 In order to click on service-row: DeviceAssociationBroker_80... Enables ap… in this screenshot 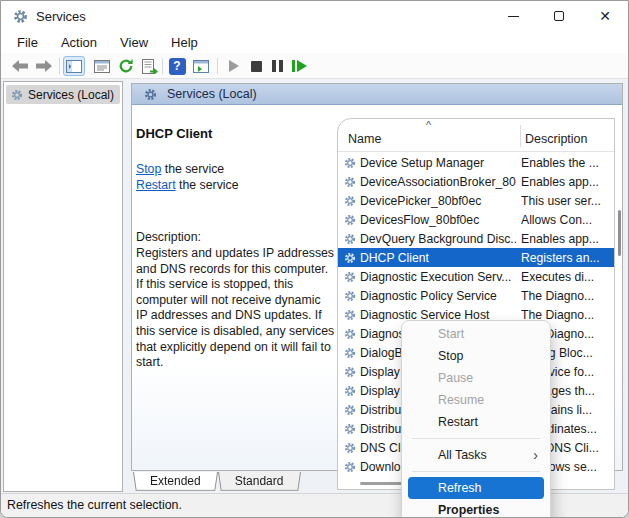, I will do `click(476, 182)`.